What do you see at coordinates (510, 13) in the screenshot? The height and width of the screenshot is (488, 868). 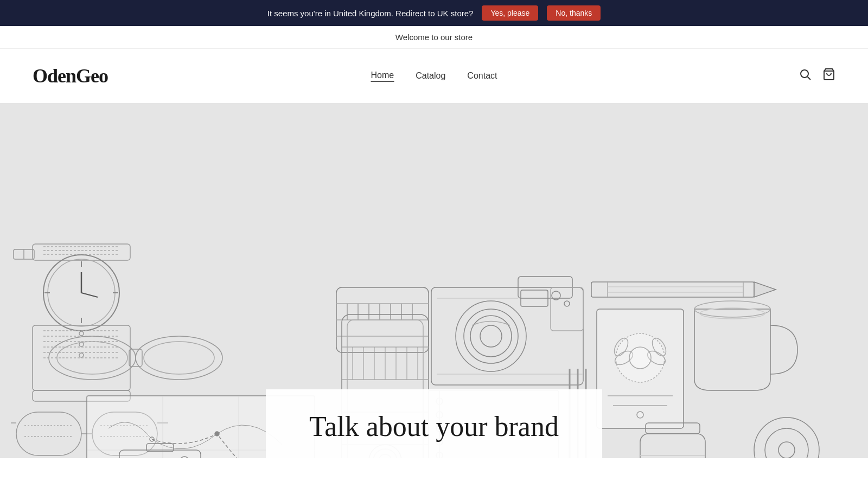 I see `yes-please-button: Yes, please` at bounding box center [510, 13].